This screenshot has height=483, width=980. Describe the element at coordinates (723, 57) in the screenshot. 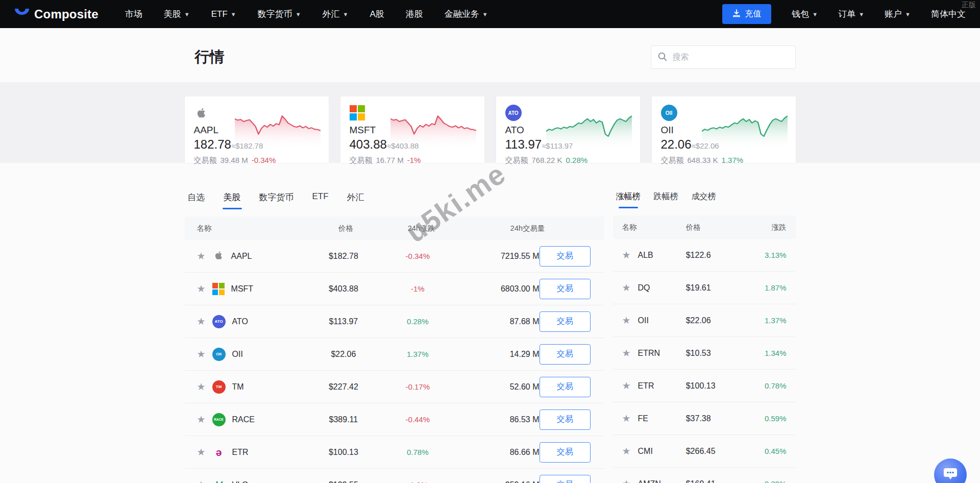

I see `search-box` at that location.